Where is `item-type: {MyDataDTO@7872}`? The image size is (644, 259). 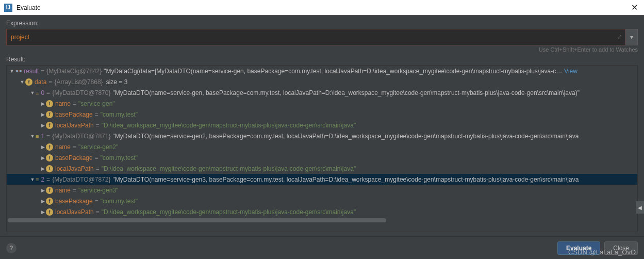 item-type: {MyDataDTO@7872} is located at coordinates (81, 180).